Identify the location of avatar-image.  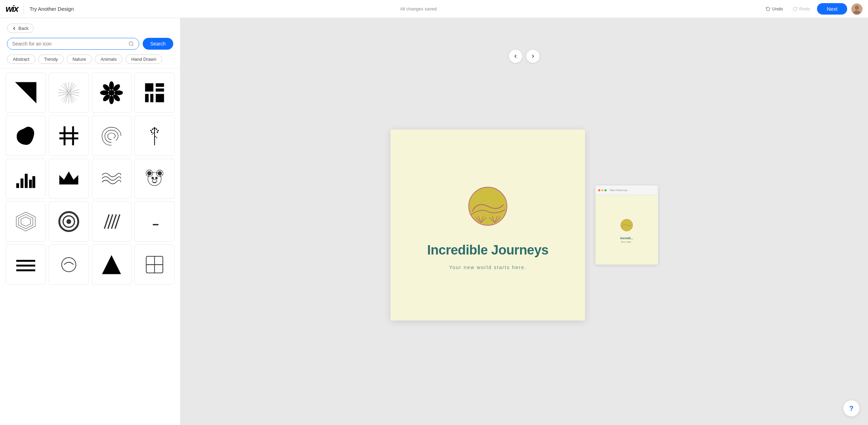
(857, 9).